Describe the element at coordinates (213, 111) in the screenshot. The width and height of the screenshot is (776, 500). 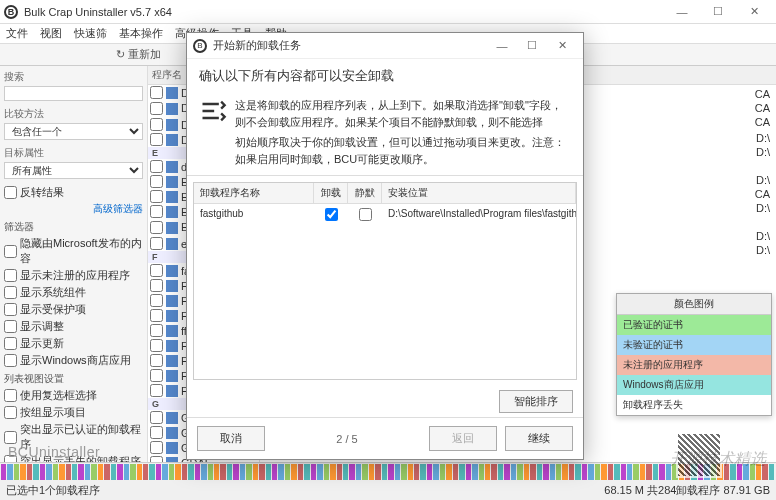
I see `sort-icon` at that location.